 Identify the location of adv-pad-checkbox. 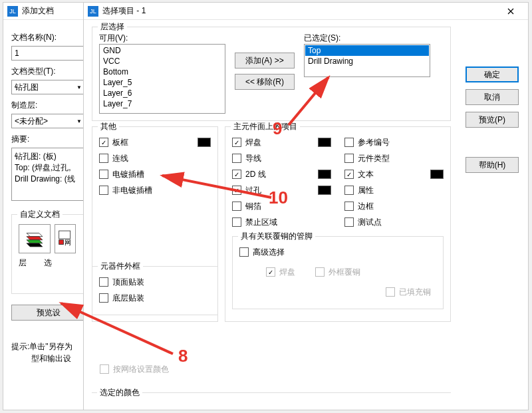
(271, 272).